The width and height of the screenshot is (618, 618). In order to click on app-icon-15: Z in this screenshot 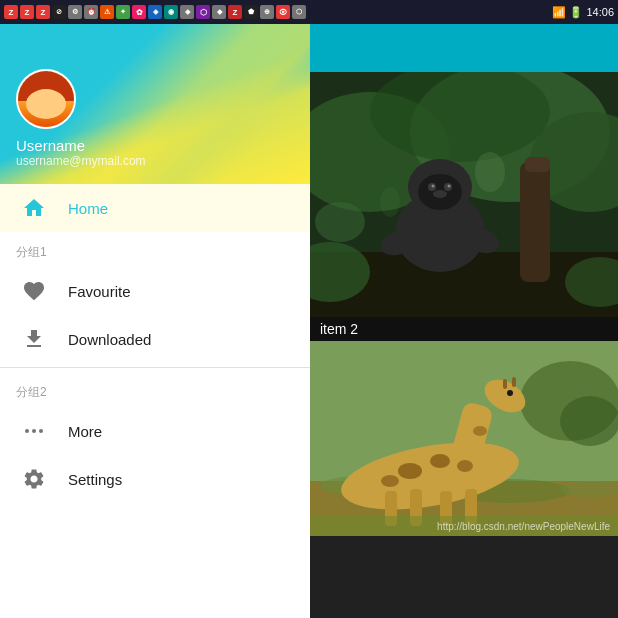, I will do `click(235, 12)`.